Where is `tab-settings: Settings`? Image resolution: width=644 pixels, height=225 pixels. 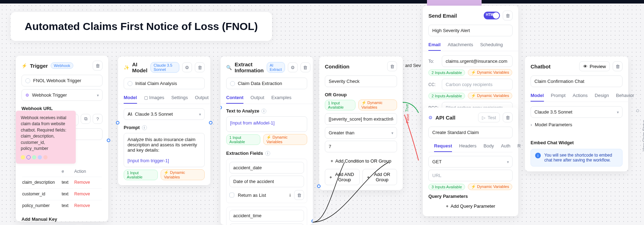 tab-settings: Settings is located at coordinates (180, 98).